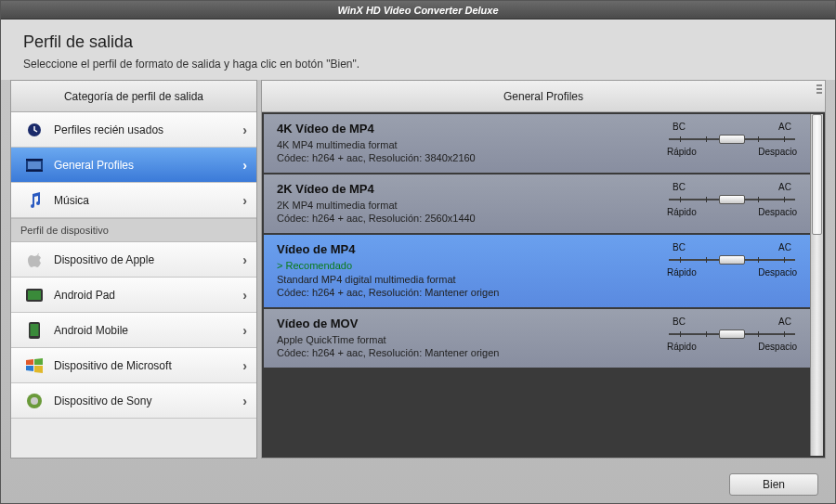 The height and width of the screenshot is (504, 836). I want to click on sidebar-item-apple: Dispositivo de Apple ›, so click(134, 260).